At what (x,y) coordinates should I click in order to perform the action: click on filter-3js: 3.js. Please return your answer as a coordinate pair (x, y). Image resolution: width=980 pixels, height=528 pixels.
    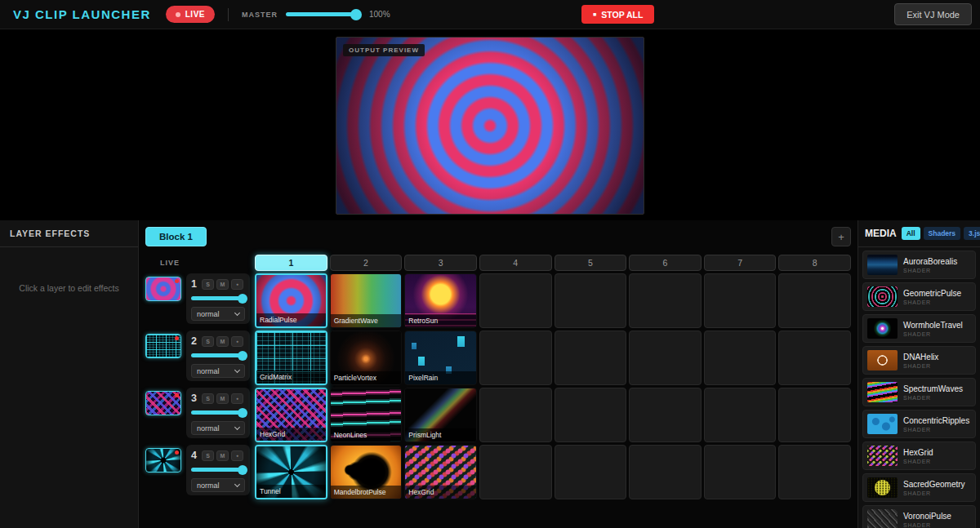
    Looking at the image, I should click on (972, 233).